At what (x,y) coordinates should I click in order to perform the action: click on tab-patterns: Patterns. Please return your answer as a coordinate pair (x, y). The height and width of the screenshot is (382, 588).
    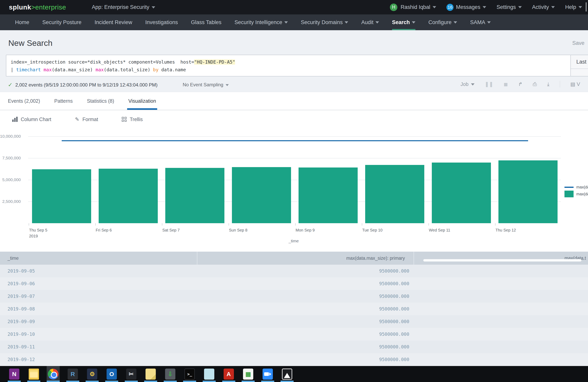
    Looking at the image, I should click on (63, 101).